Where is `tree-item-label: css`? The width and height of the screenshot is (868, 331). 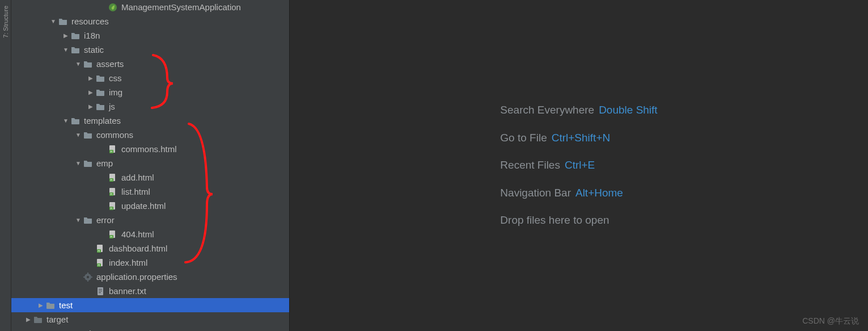 tree-item-label: css is located at coordinates (116, 78).